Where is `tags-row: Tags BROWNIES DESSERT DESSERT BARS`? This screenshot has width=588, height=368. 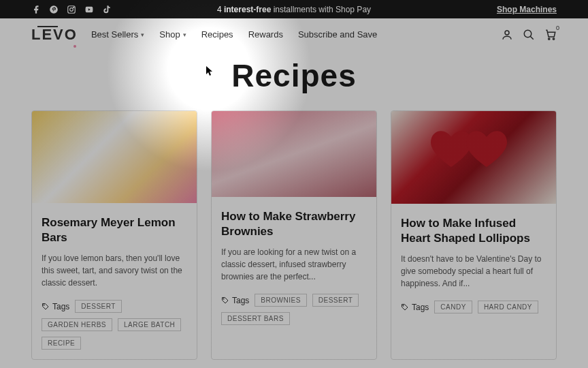 tags-row: Tags BROWNIES DESSERT DESSERT BARS is located at coordinates (294, 309).